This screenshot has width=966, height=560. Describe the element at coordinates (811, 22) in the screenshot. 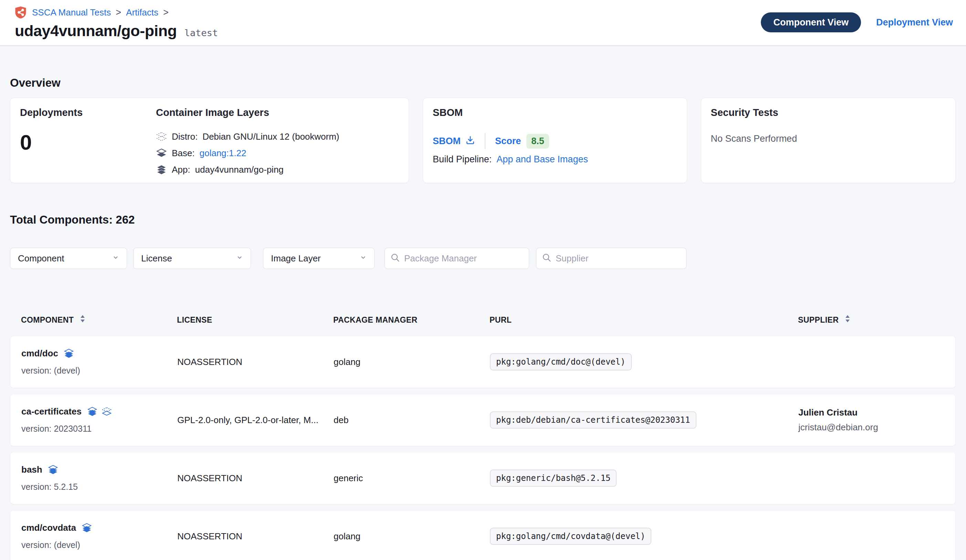

I see `component-view-button: Component View` at that location.